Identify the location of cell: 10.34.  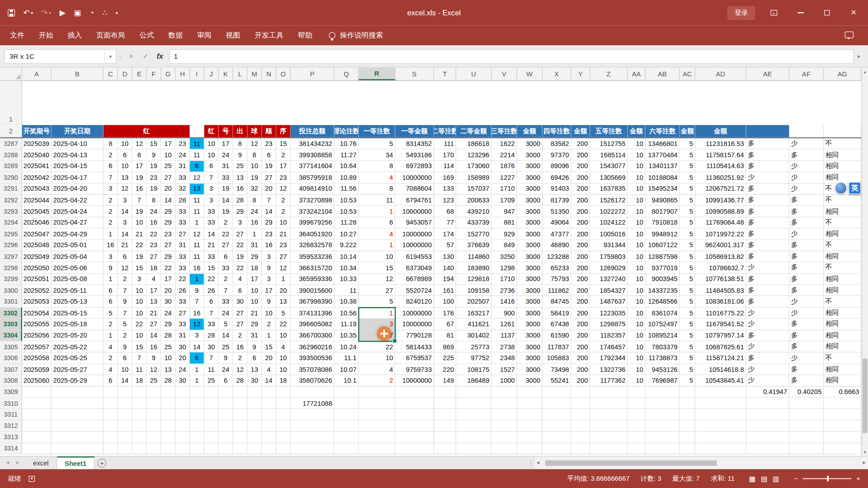
(347, 268).